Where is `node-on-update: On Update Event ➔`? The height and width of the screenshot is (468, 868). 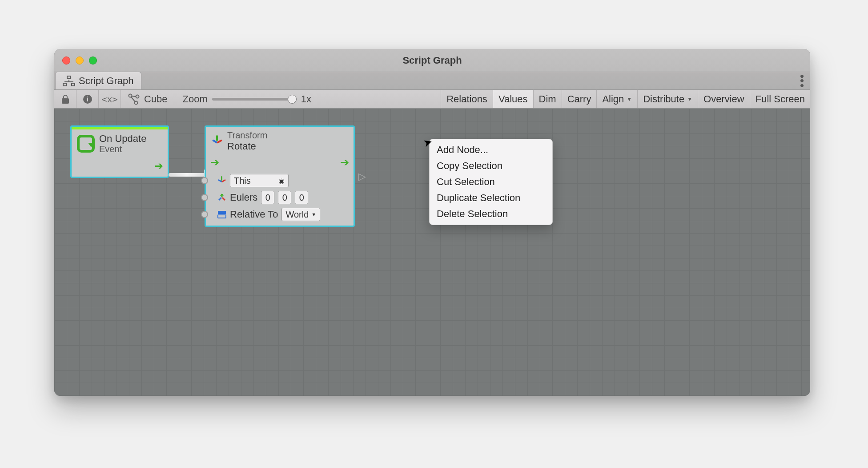 node-on-update: On Update Event ➔ is located at coordinates (120, 152).